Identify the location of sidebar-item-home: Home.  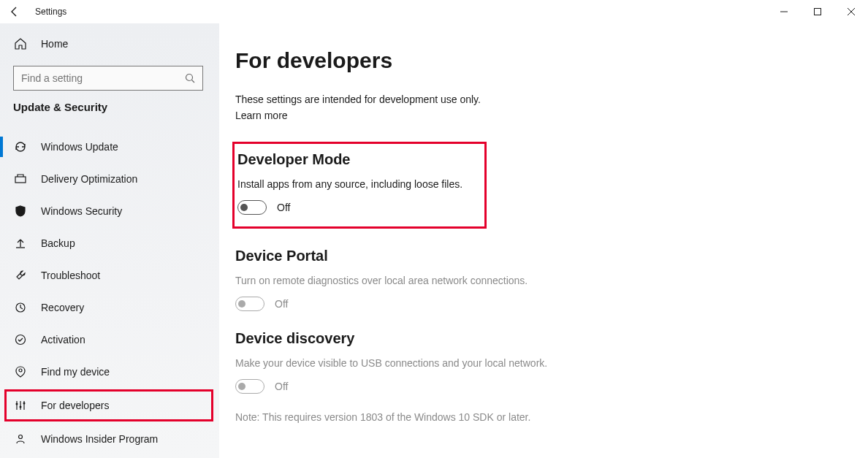
(110, 44).